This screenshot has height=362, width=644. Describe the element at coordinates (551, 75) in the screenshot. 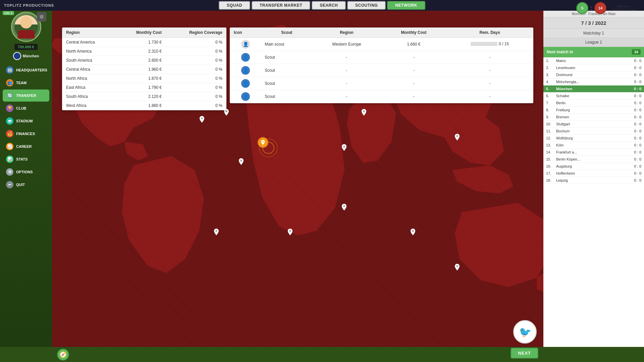

I see `league-pos: 3.` at that location.